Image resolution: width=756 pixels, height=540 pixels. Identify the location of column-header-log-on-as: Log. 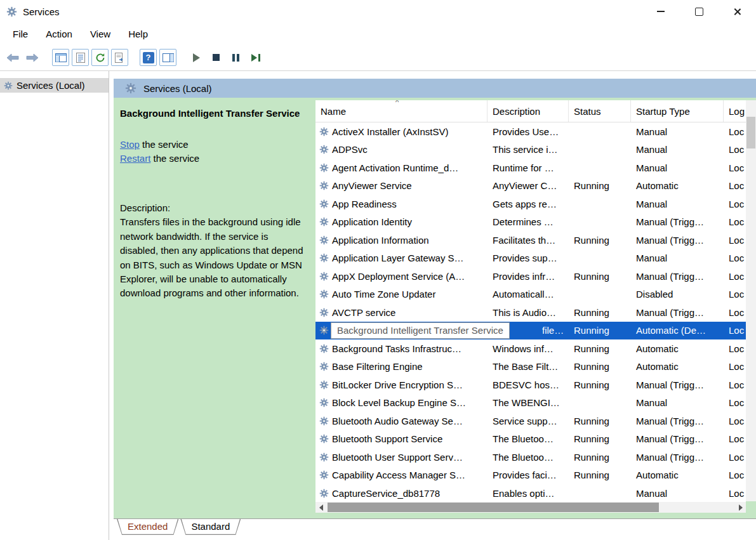
(735, 111).